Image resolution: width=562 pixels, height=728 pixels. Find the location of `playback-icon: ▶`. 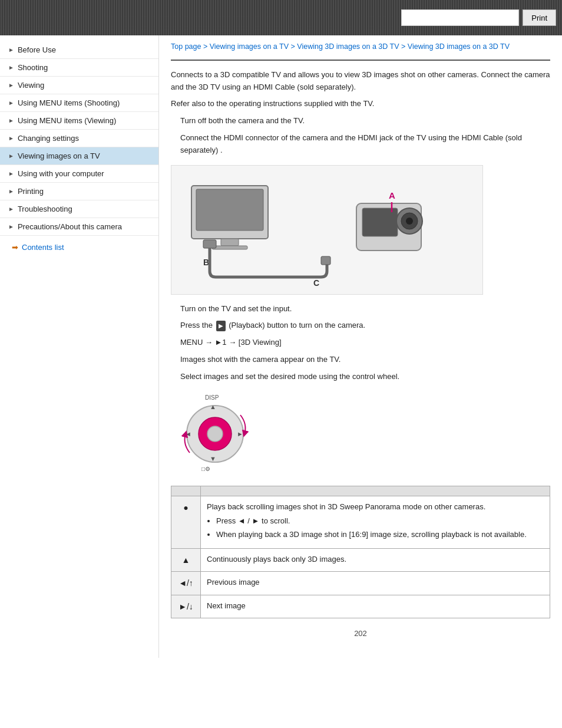

playback-icon: ▶ is located at coordinates (221, 326).